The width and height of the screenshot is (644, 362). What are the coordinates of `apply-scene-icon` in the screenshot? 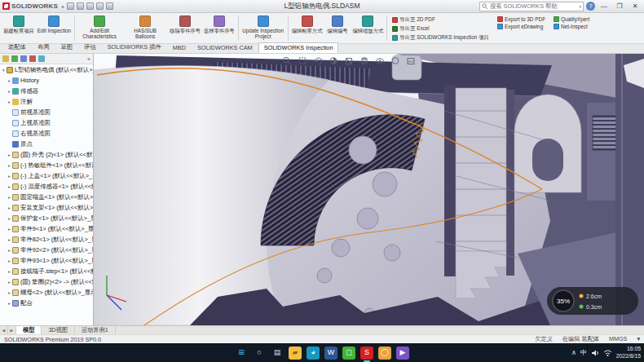 It's located at (411, 62).